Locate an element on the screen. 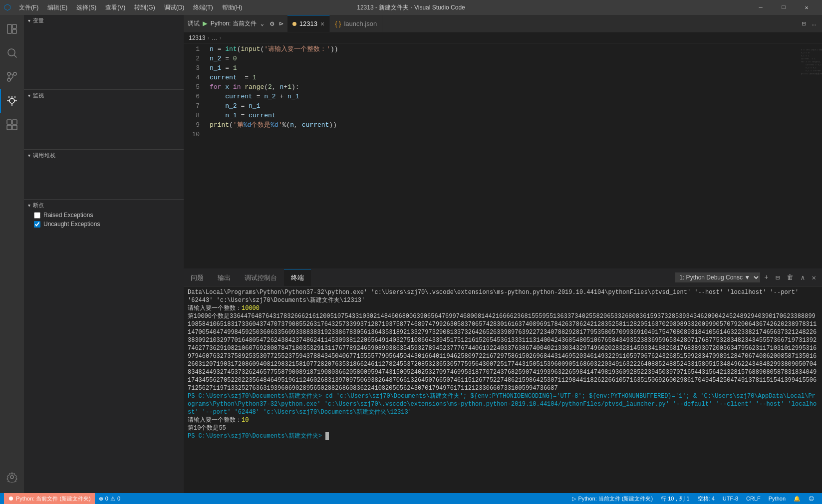  menu-view: 查看(V) is located at coordinates (115, 8).